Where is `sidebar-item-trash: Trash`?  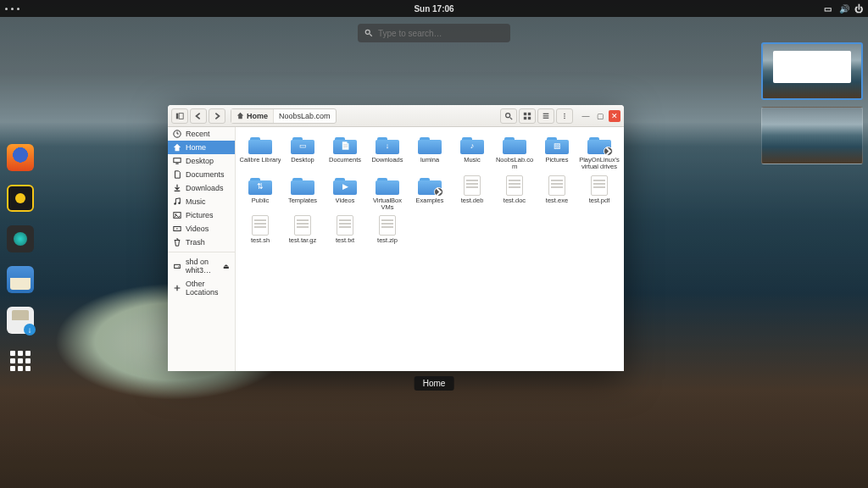 sidebar-item-trash: Trash is located at coordinates (202, 242).